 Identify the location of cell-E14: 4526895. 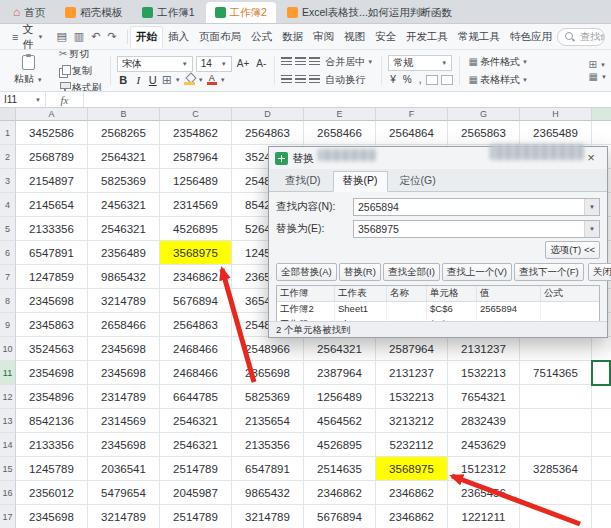
(340, 445).